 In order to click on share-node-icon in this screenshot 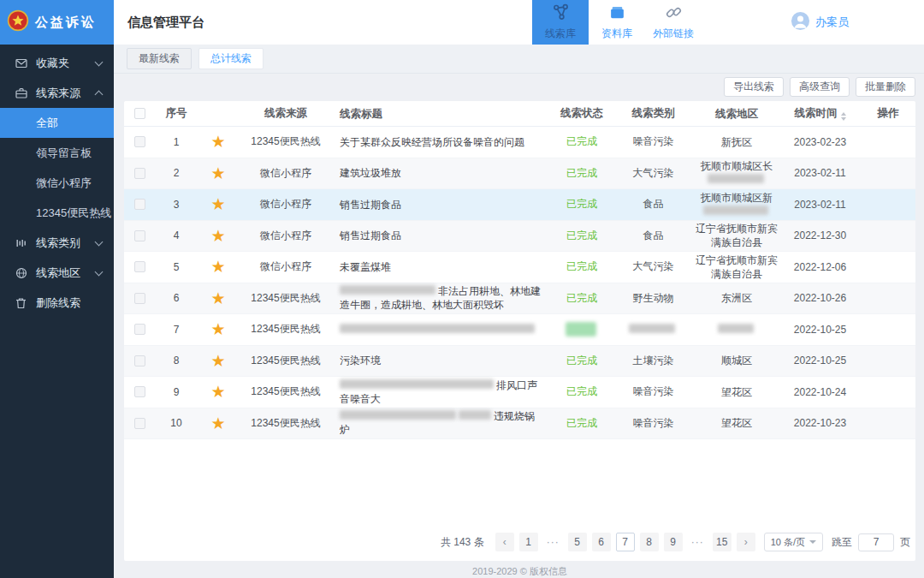, I will do `click(561, 14)`.